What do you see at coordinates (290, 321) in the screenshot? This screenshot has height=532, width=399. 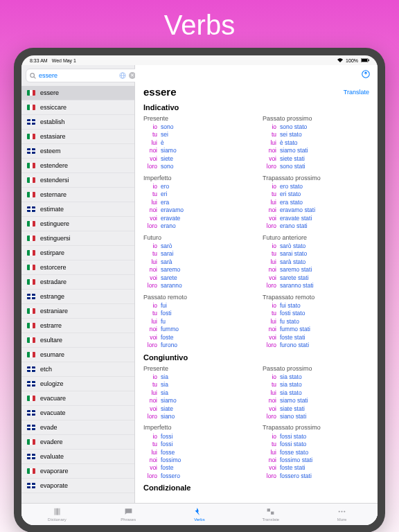 I see `verb-form: fu stato` at bounding box center [290, 321].